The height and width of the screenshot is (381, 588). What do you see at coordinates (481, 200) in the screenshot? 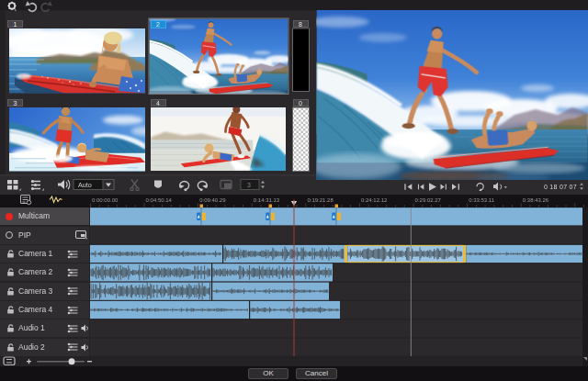
I see `svg-text: 0:33:53.11` at bounding box center [481, 200].